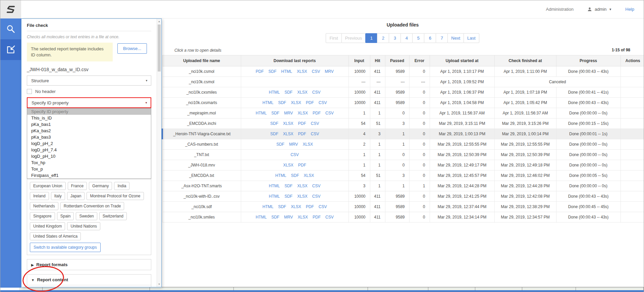 The width and height of the screenshot is (644, 292). I want to click on category-chip: Sweden, so click(87, 216).